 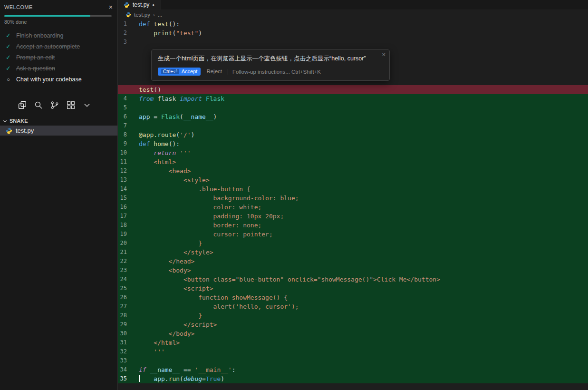 What do you see at coordinates (353, 207) in the screenshot?
I see `code-line: 16 color: white;` at bounding box center [353, 207].